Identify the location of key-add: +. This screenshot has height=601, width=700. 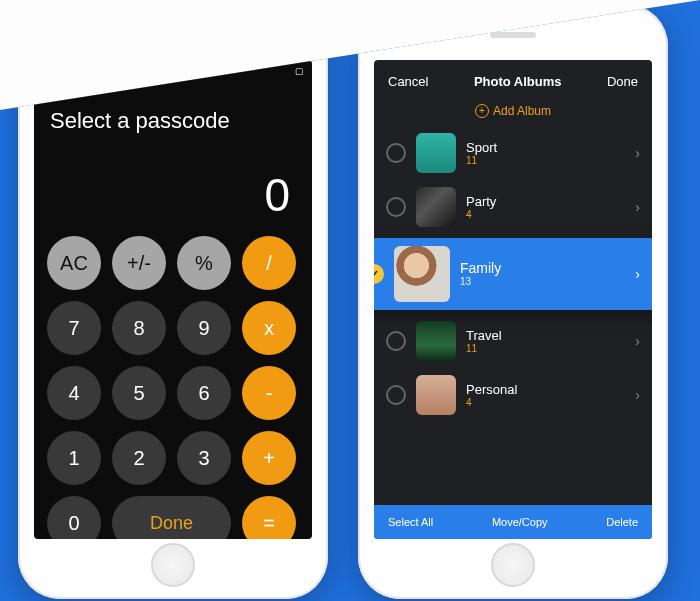
(269, 458).